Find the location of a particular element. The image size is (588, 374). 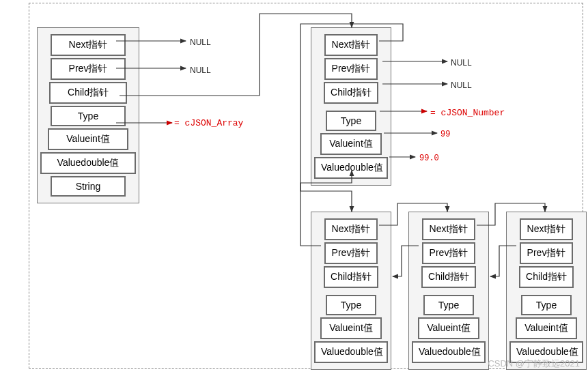

label-null-4: NULL is located at coordinates (462, 85).